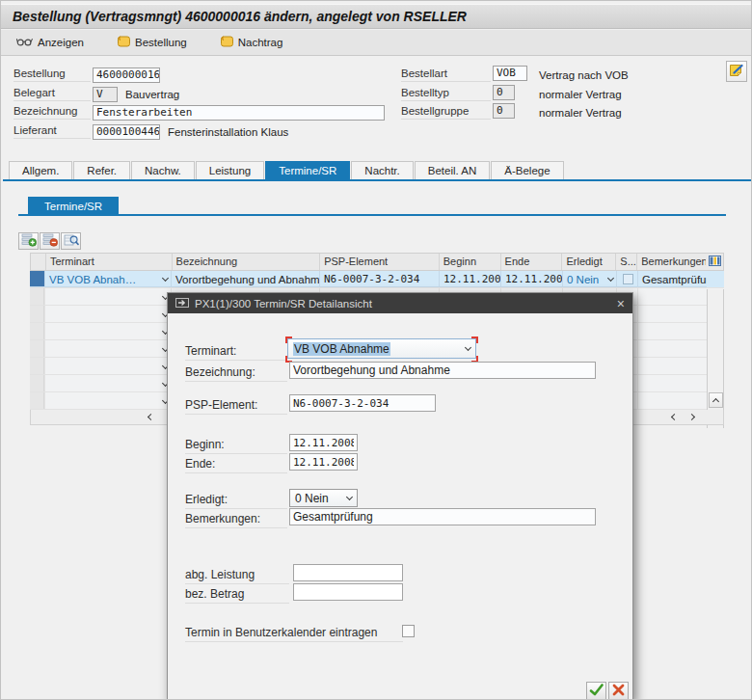 The width and height of the screenshot is (752, 700). What do you see at coordinates (715, 359) in the screenshot?
I see `table-vertical-scrollbar` at bounding box center [715, 359].